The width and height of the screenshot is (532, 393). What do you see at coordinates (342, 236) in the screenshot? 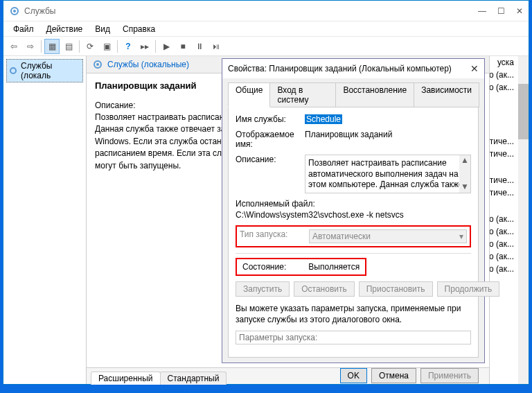
I see `startup-type-value: Автоматически` at bounding box center [342, 236].